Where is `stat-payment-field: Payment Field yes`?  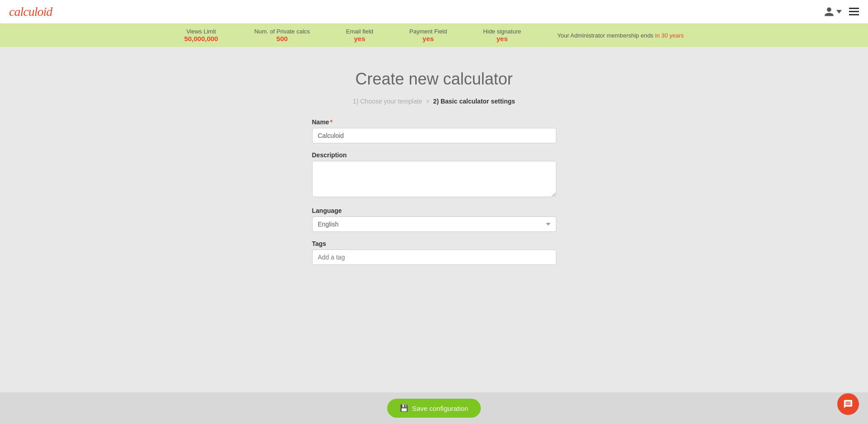
stat-payment-field: Payment Field yes is located at coordinates (428, 35).